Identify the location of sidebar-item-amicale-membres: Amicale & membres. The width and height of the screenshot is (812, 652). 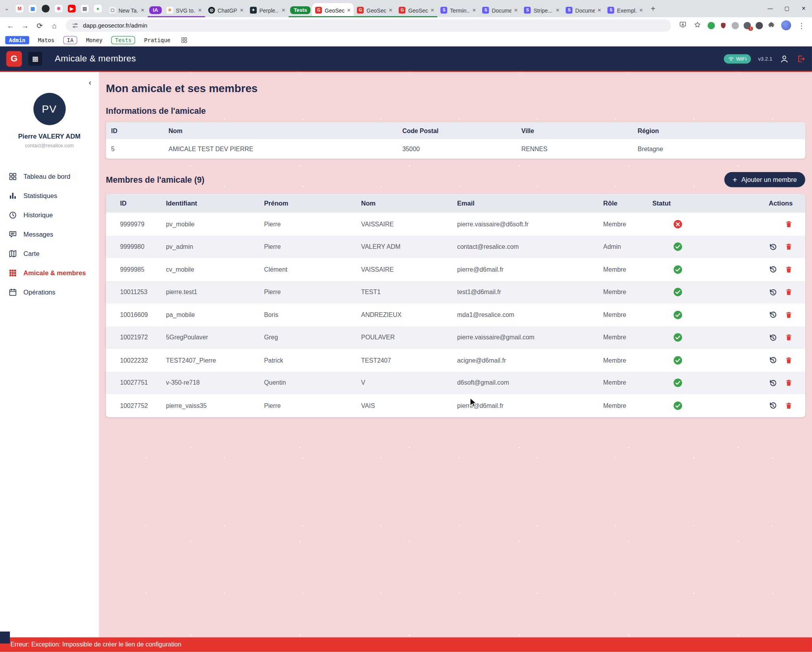
(49, 273).